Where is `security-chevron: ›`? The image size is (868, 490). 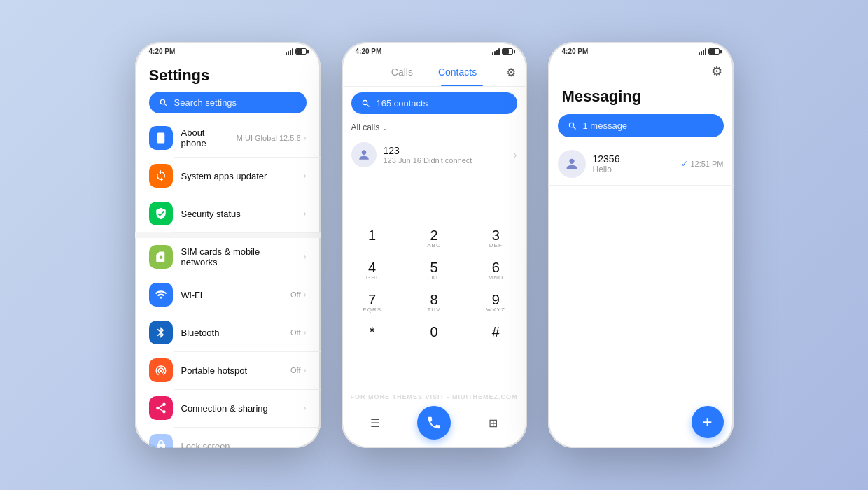 security-chevron: › is located at coordinates (305, 214).